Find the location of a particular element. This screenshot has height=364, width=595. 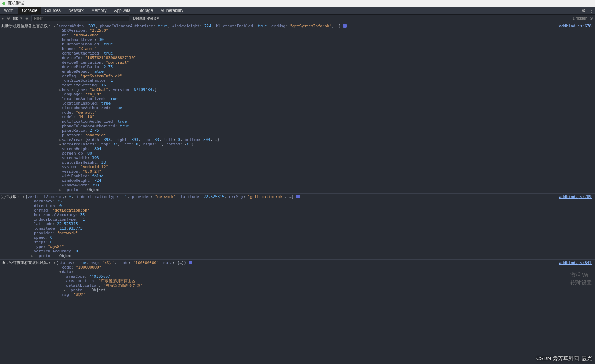

object-property: windowHeight: 724 is located at coordinates (327, 180).